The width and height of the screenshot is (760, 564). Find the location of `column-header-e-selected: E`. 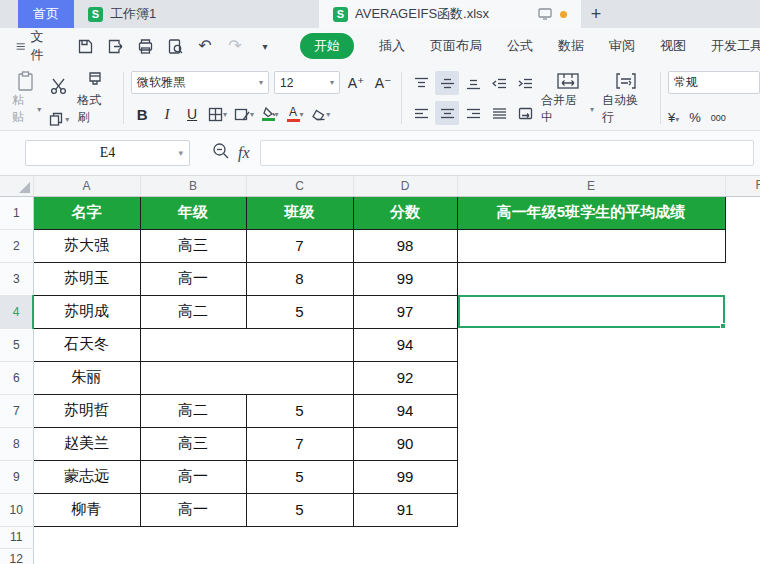

column-header-e-selected: E is located at coordinates (591, 186).